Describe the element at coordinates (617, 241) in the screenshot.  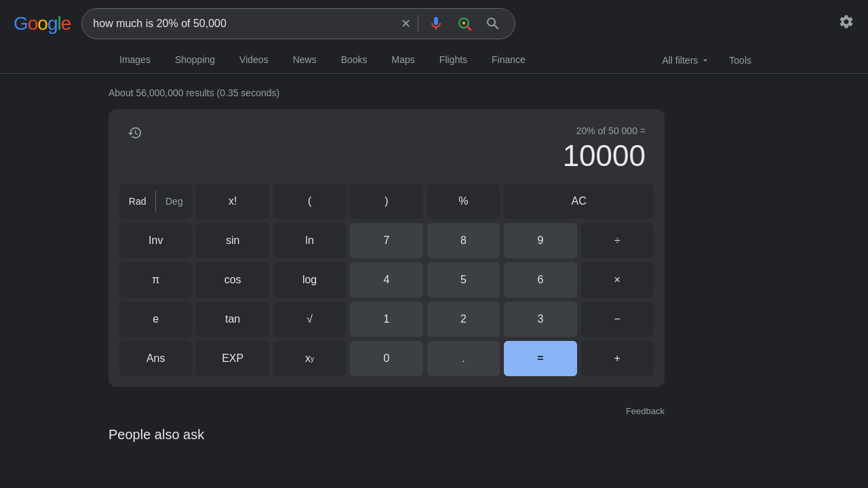
I see `divide-button: ÷` at that location.